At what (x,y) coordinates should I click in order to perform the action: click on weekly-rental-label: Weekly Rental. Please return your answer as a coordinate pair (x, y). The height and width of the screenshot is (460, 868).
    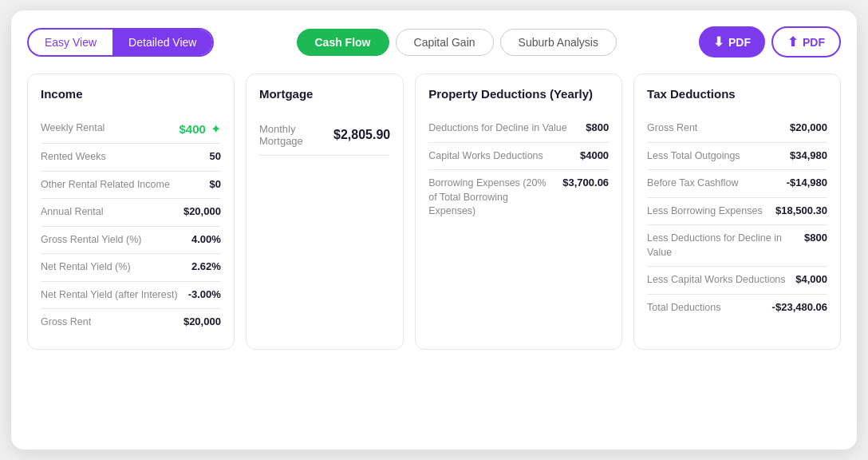
    Looking at the image, I should click on (107, 129).